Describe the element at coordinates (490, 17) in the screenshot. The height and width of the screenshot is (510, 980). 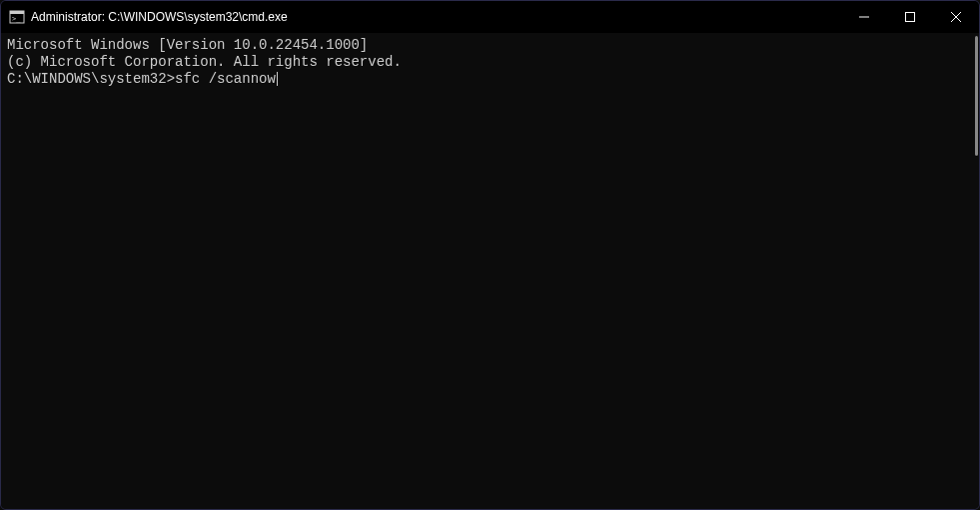
I see `titlebar: >_ Administrator: C:\WINDOWS\system32\cm…` at that location.